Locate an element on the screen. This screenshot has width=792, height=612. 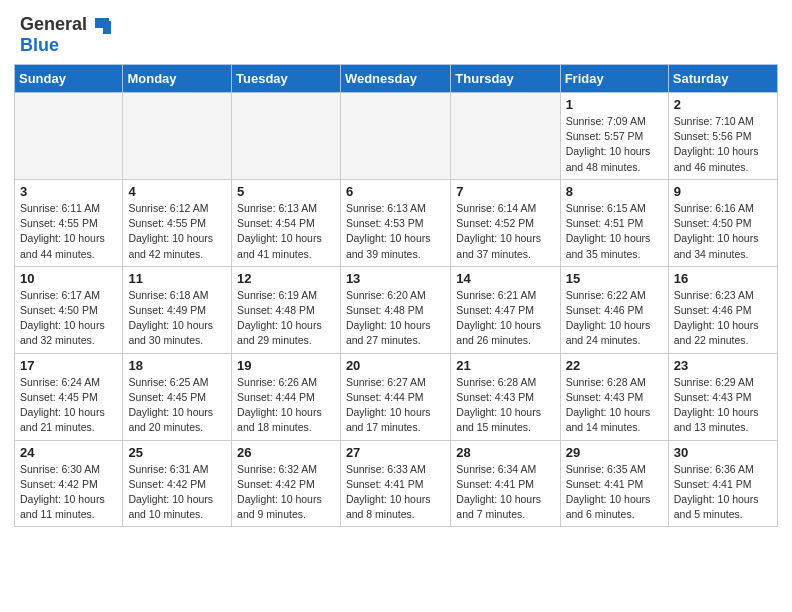
calendar-day-cell: 7Sunrise: 6:14 AMSunset: 4:52 PMDaylight… is located at coordinates (506, 222).